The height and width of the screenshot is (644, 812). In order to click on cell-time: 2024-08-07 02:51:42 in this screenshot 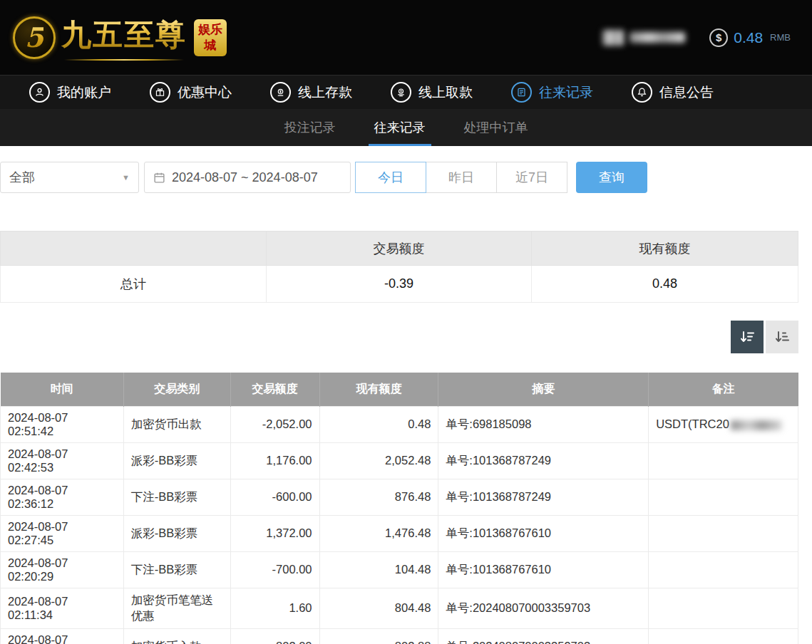, I will do `click(63, 425)`.